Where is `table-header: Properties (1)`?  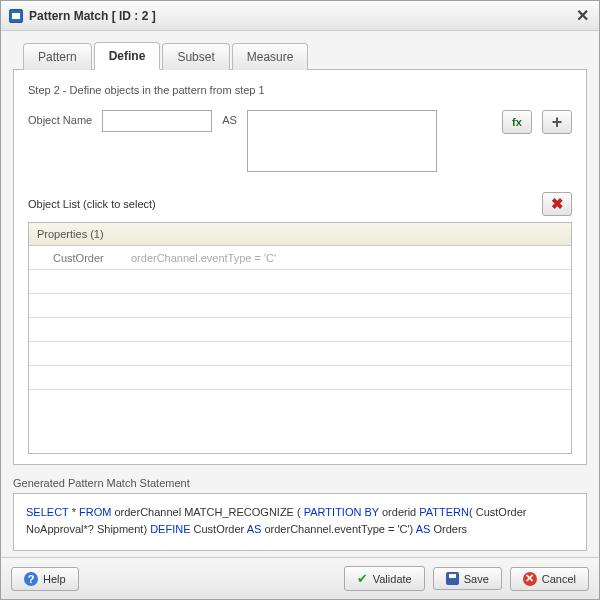
table-header: Properties (1) is located at coordinates (300, 234).